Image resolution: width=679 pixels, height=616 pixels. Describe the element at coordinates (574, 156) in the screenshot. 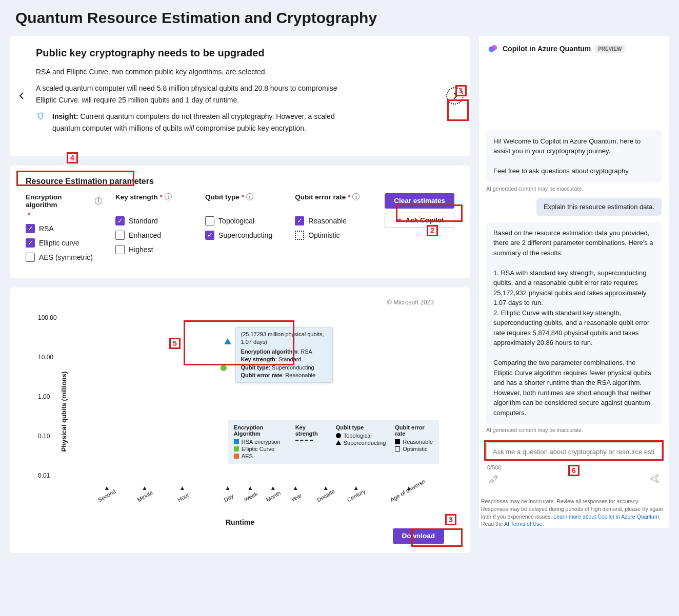

I see `assistant-message: Hi! Welcome to Copilot in Azure Quantum,…` at that location.